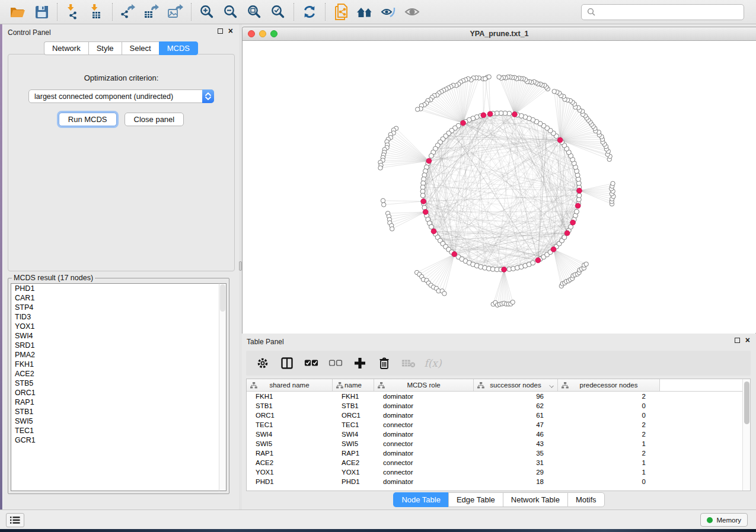  Describe the element at coordinates (516, 385) in the screenshot. I see `column-header-successor-nodes: successor nodes` at that location.